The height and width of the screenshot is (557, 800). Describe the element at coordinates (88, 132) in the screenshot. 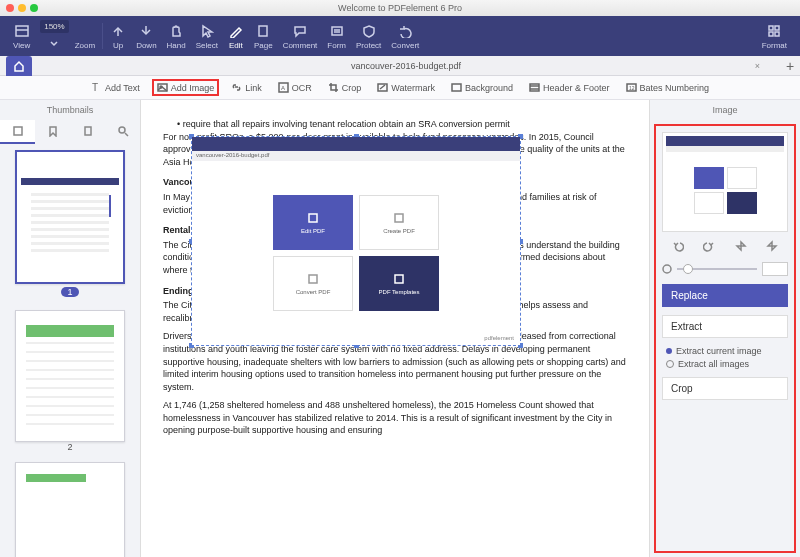

I see `attachments-tab` at that location.